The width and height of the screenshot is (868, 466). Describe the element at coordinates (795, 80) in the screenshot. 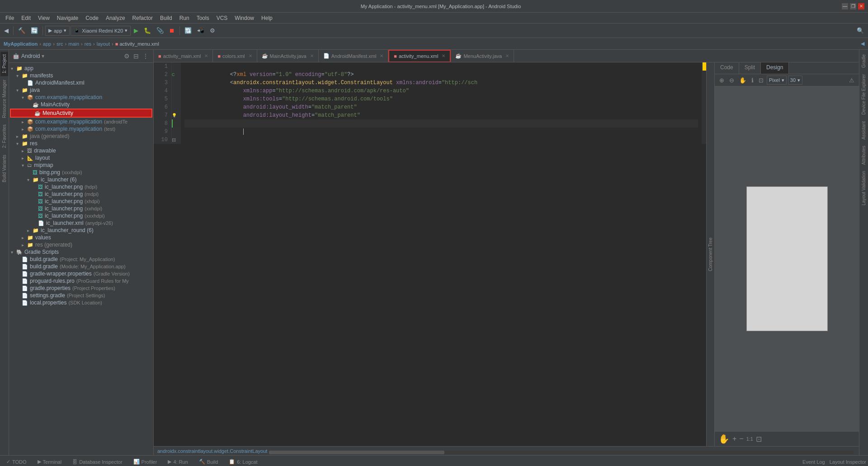

I see `zoom-dropdown: 30 ▾` at that location.